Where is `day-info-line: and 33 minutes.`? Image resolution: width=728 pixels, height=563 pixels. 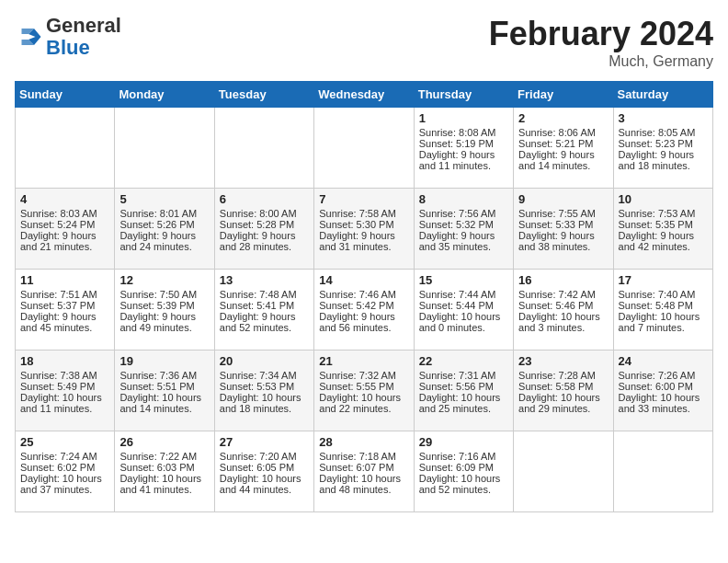 day-info-line: and 33 minutes. is located at coordinates (664, 408).